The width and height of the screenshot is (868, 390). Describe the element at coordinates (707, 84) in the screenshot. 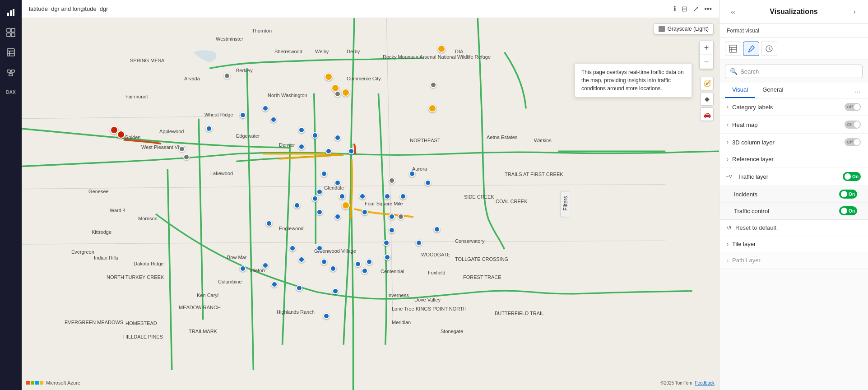

I see `compass-button: 🧭` at that location.